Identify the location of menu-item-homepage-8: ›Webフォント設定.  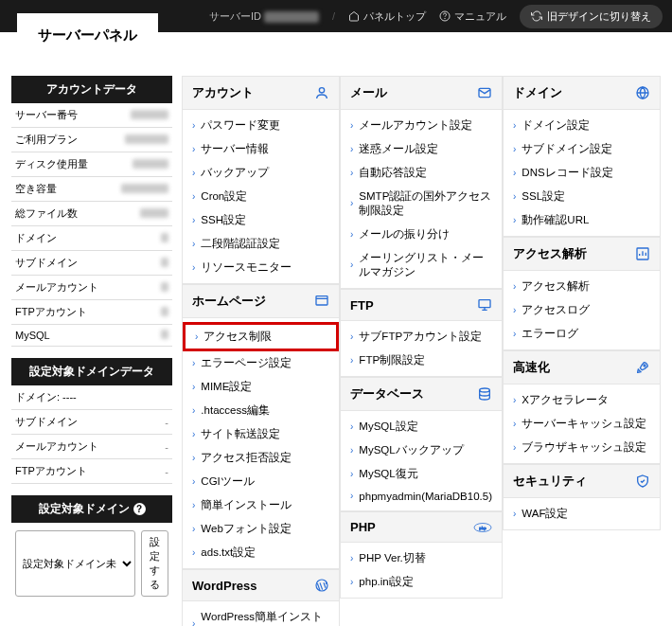
(261, 528).